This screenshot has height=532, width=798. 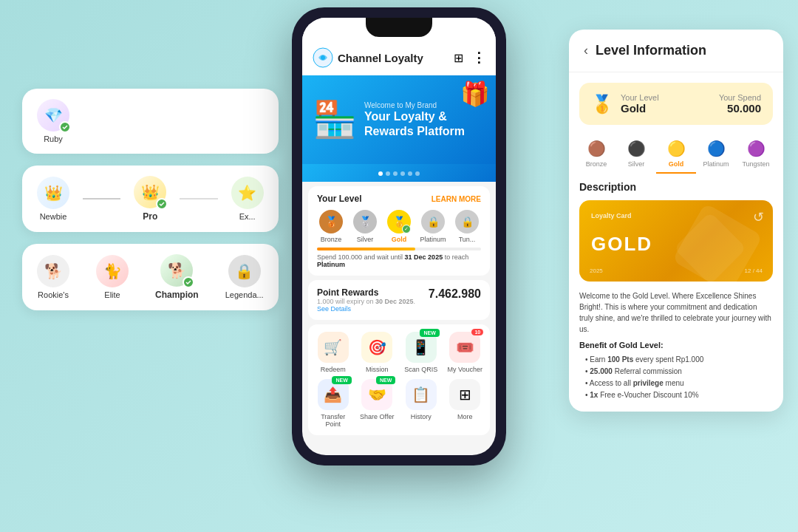 What do you see at coordinates (755, 164) in the screenshot?
I see `tungsten-tab-label: Tungsten` at bounding box center [755, 164].